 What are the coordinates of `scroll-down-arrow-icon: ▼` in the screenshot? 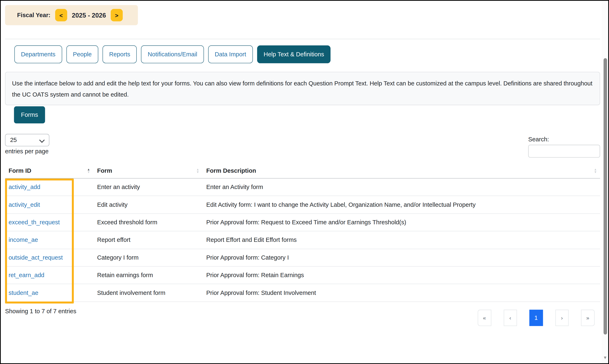 It's located at (605, 357).